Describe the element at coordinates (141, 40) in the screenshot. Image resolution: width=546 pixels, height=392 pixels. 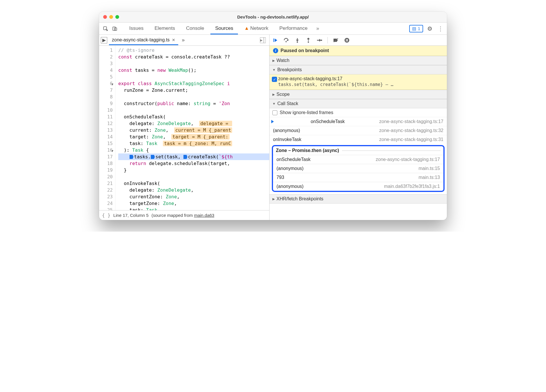
I see `file-tab-name: zone-async-stack-tagging.ts` at that location.